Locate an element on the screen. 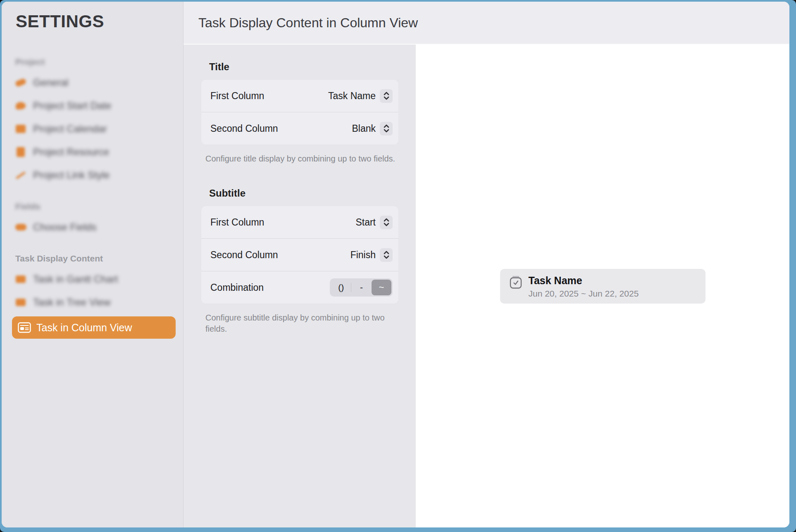 The width and height of the screenshot is (796, 532). subtitle-group: Subtitle First Column Start is located at coordinates (308, 261).